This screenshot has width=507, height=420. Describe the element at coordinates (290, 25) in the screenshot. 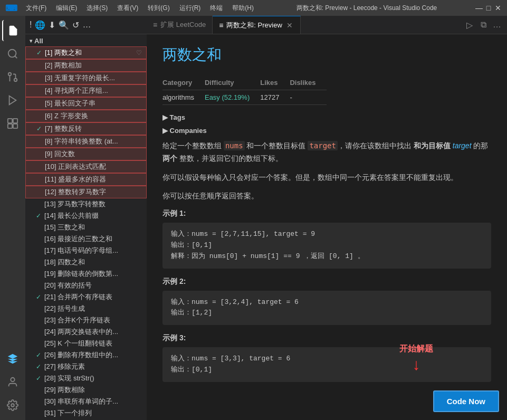

I see `tab-close-button: ✕` at that location.